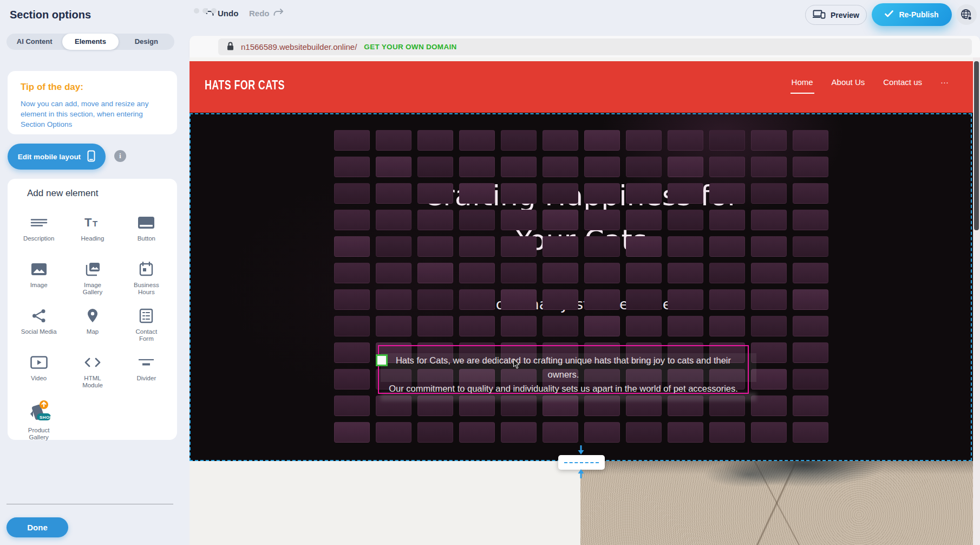 Image resolution: width=980 pixels, height=545 pixels. Describe the element at coordinates (146, 42) in the screenshot. I see `tab-design: Design` at that location.